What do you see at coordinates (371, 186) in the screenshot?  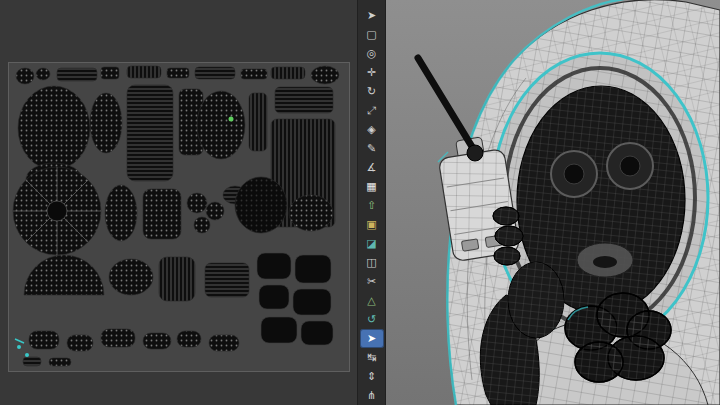 I see `add-cube-tool-icon: ▦` at bounding box center [371, 186].